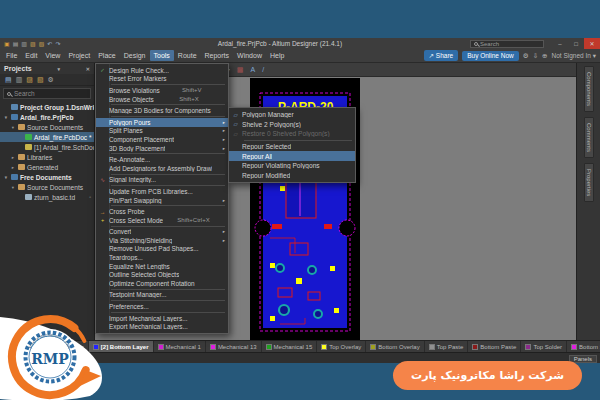  I want to click on menu-item: Browse Violations Shift+V, so click(162, 90).